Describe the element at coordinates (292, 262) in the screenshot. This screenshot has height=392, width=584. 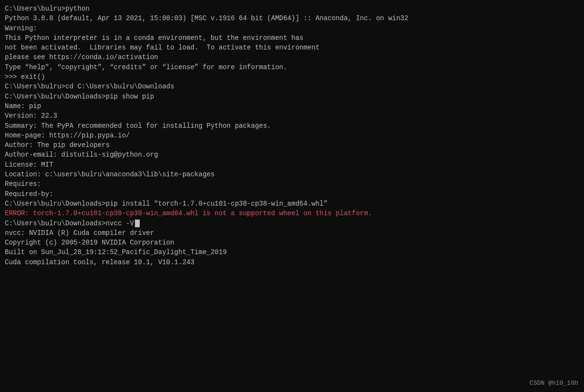
I see `terminal-line: Cuda compilation tools, release 10.1, V1…` at that location.